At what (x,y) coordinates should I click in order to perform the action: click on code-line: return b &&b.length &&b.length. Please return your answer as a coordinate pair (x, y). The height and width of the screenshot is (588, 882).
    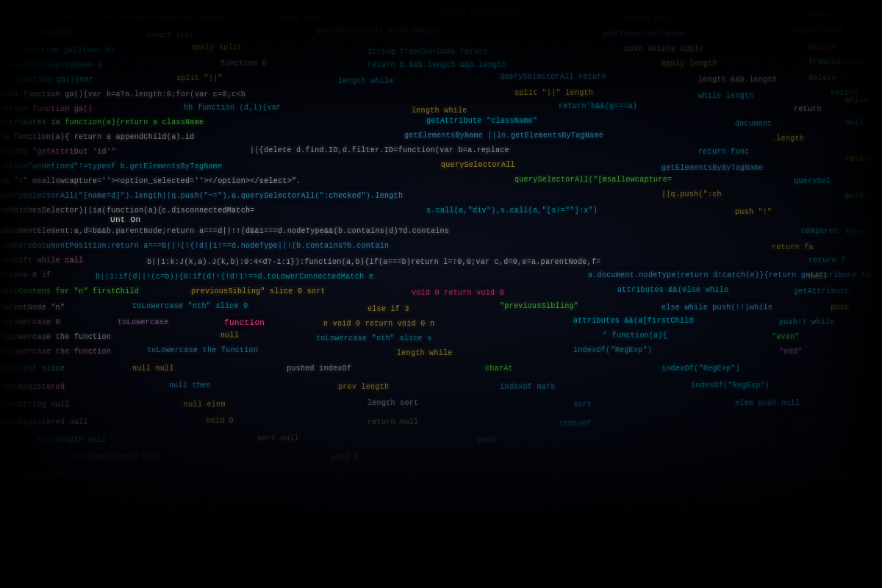
    Looking at the image, I should click on (437, 65).